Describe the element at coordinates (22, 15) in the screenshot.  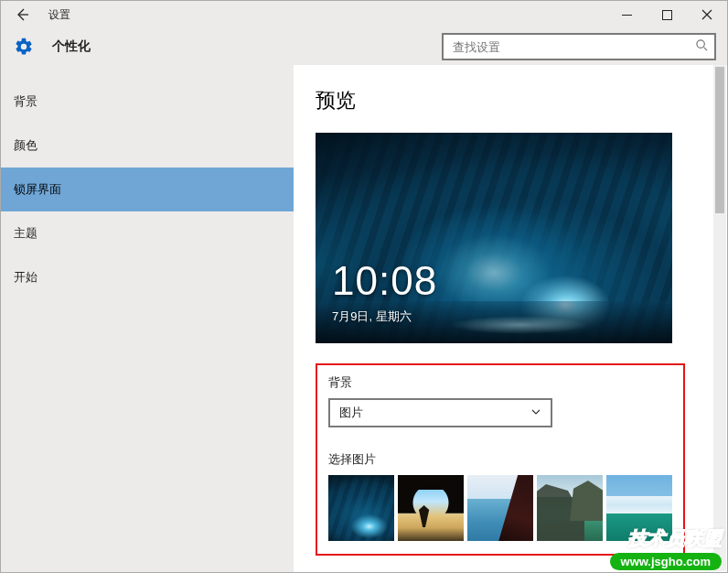
I see `back-button` at that location.